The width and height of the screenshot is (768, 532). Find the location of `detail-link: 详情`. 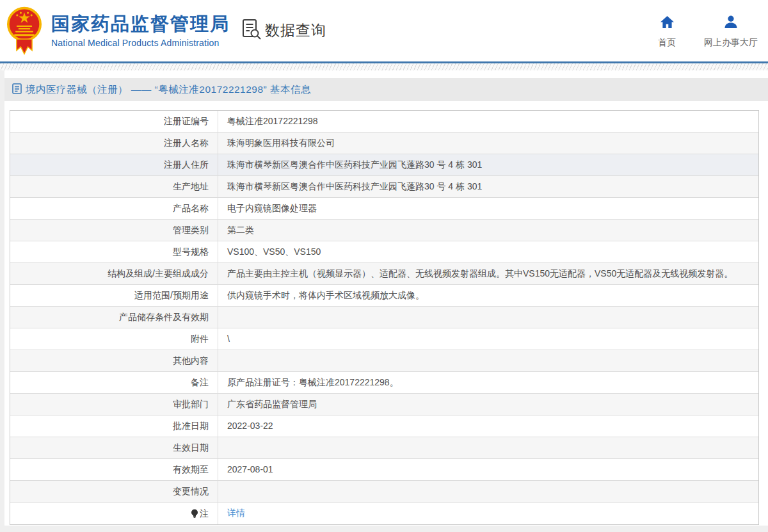

detail-link: 详情 is located at coordinates (236, 513).